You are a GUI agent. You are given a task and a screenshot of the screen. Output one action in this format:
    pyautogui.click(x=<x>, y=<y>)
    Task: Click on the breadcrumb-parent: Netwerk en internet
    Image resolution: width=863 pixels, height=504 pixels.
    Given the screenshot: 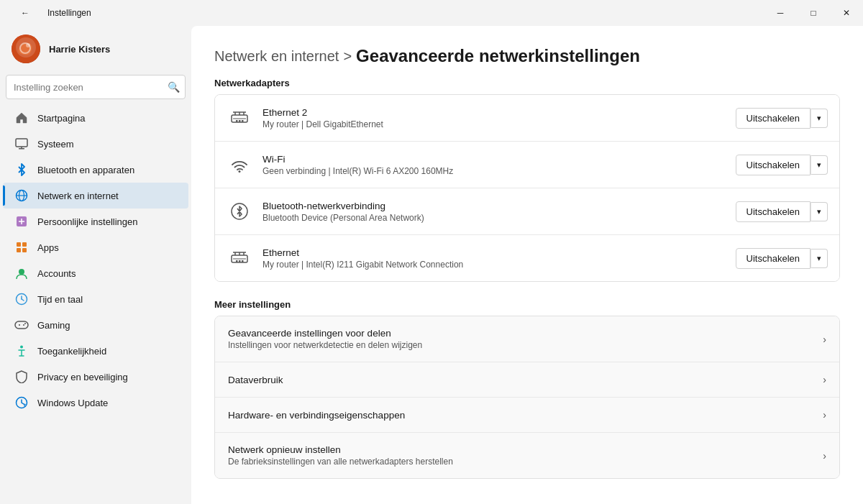 What is the action you would take?
    pyautogui.click(x=276, y=56)
    